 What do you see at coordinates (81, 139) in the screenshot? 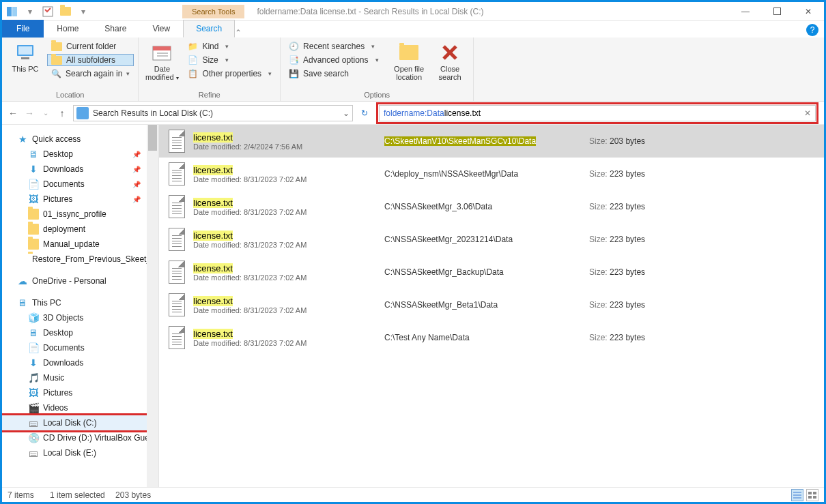
I see `tree-quick-access: ★Quick access` at bounding box center [81, 139].